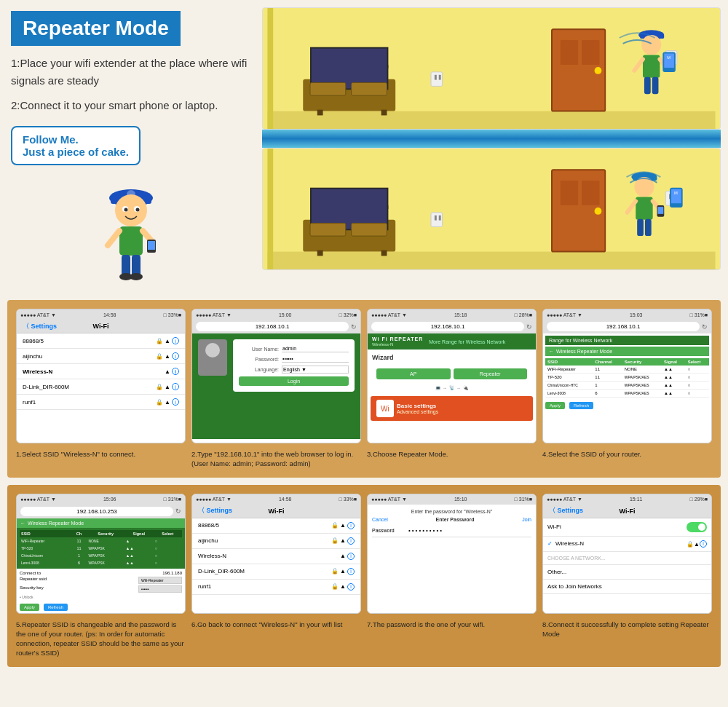  Describe the element at coordinates (697, 377) in the screenshot. I see `ssid-sel-2: ○` at that location.